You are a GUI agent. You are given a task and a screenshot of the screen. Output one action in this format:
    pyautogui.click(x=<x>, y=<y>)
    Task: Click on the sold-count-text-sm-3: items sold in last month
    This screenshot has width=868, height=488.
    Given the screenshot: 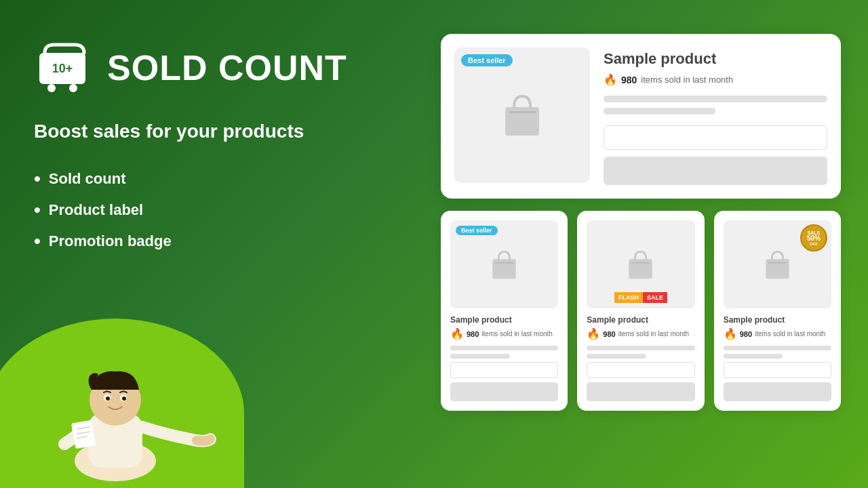 What is the action you would take?
    pyautogui.click(x=791, y=333)
    